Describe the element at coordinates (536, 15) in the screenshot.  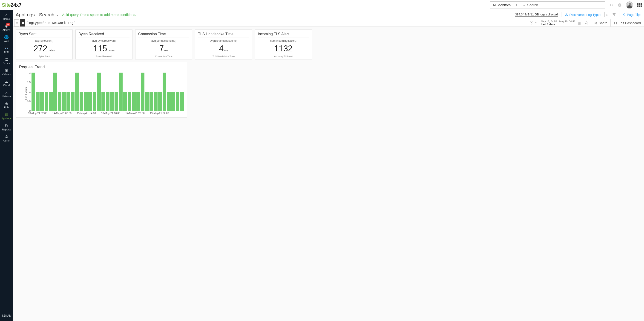
I see `logs-collected-label: 384.34 MB/11 GB logs collected` at that location.